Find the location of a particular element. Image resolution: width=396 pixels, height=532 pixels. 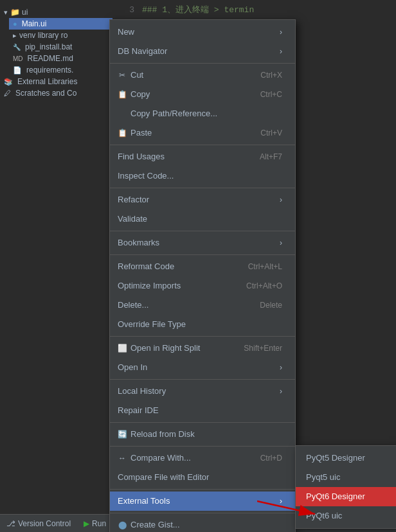

menu-item-compare-label: Compare With... is located at coordinates (161, 458).